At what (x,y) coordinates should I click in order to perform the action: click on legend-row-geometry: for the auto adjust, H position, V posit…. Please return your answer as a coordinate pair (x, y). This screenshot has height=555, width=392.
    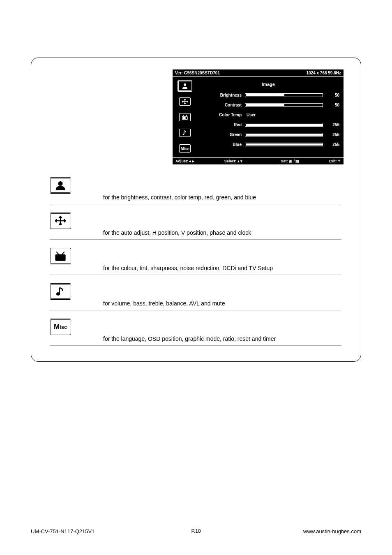
    Looking at the image, I should click on (196, 222).